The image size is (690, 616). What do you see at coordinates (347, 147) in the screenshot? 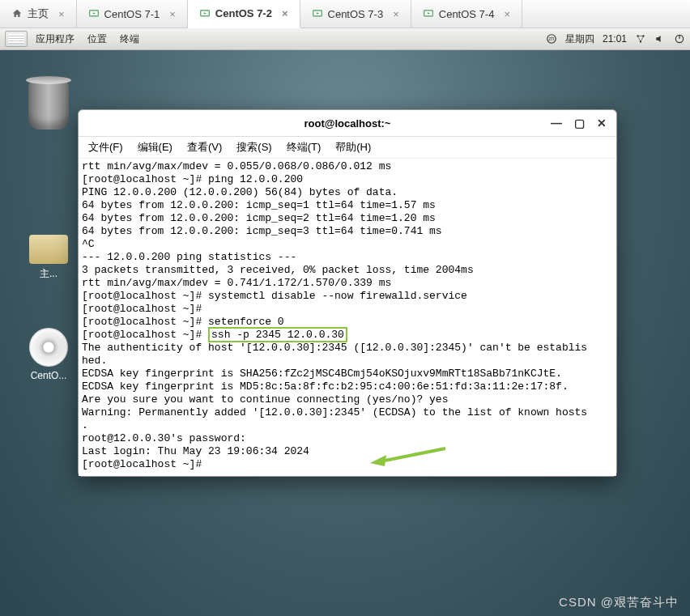
I see `terminal-menubar: 文件(F) 编辑(E) 查看(V) 搜索(S) 终端(T) 帮助(H)` at bounding box center [347, 147].